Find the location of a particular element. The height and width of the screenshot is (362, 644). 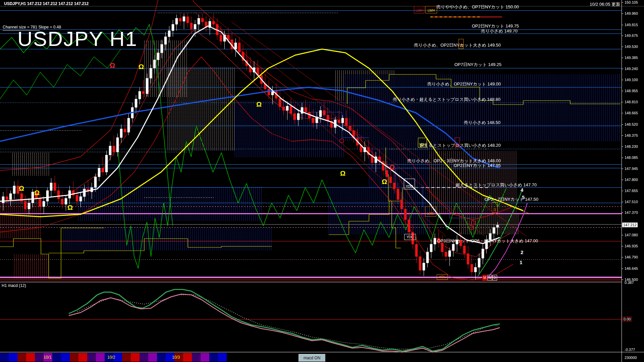

kijun-line is located at coordinates (414, 193).